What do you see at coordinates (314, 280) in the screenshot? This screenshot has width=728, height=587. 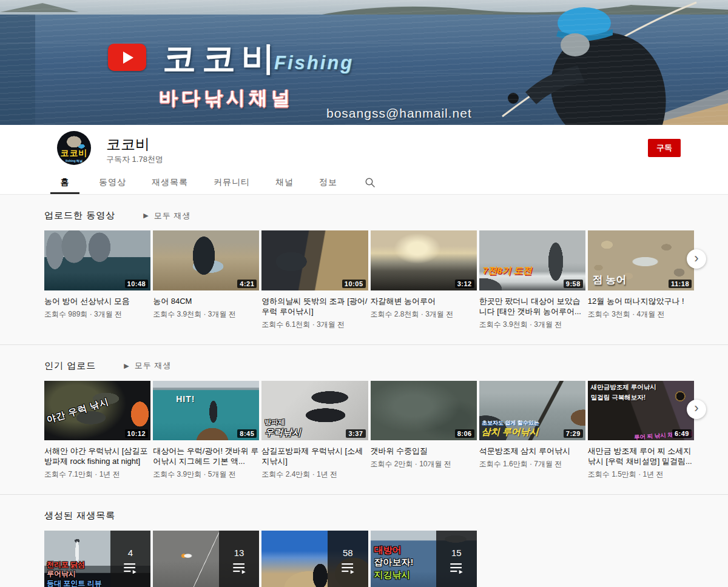 I see `video-card: 10:05 영하의날씨 뜻밖의 조과 [광어/우럭 루어낚시] 조회수 6.1천…` at bounding box center [314, 280].